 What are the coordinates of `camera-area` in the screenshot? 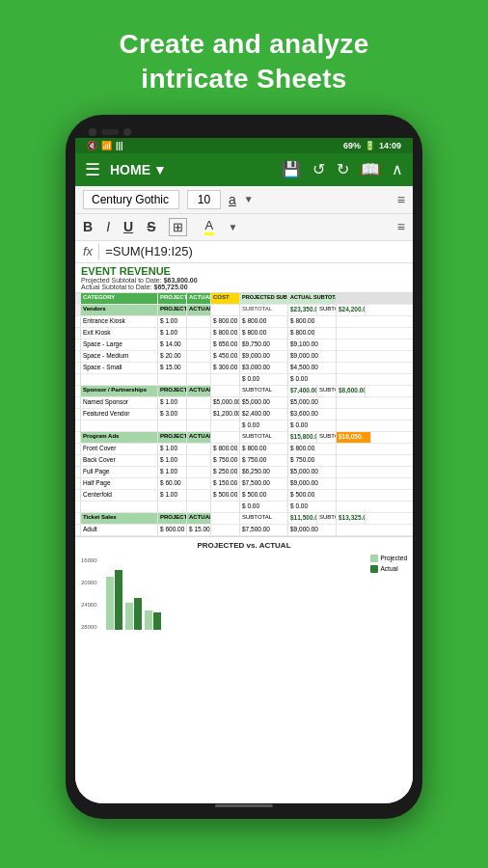 It's located at (110, 132).